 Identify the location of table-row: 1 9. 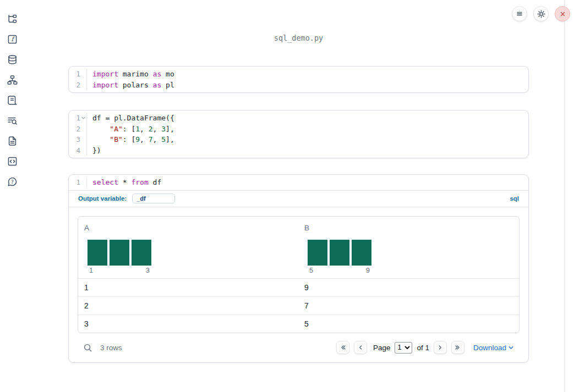
(298, 287).